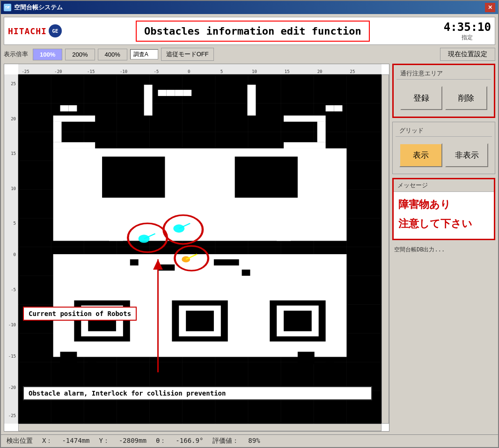 Image resolution: width=499 pixels, height=448 pixels. I want to click on follow-mode-button: 追従モードOFF, so click(187, 54).